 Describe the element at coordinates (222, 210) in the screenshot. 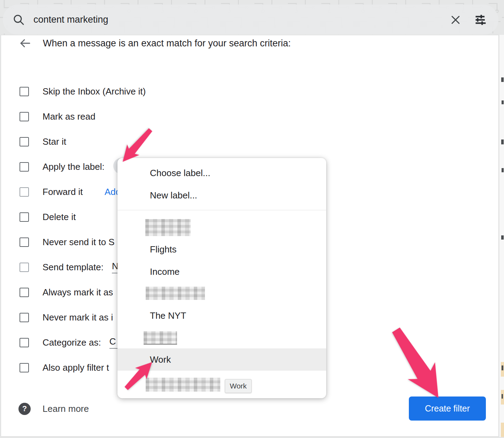

I see `menu-divider` at that location.